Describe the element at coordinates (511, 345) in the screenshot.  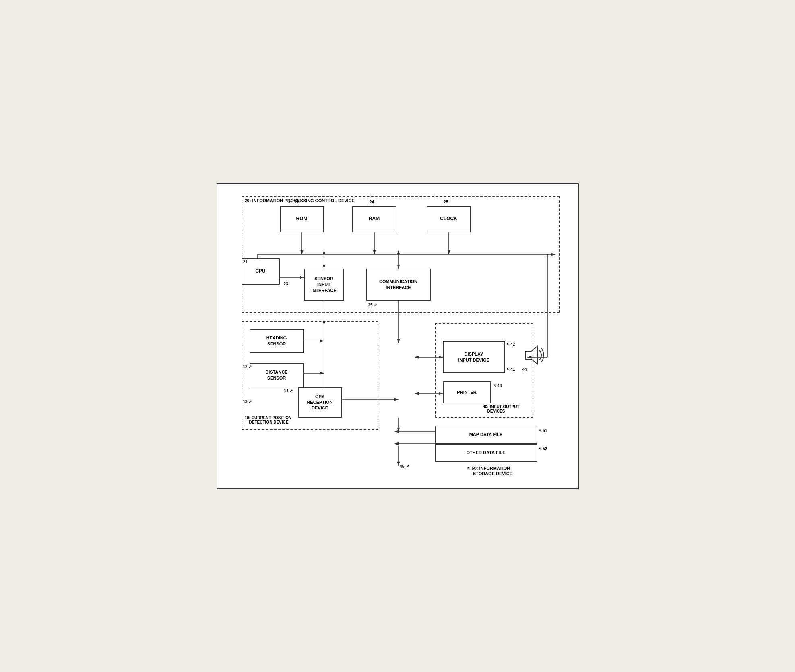
I see `display-ref: ↖ 42` at that location.